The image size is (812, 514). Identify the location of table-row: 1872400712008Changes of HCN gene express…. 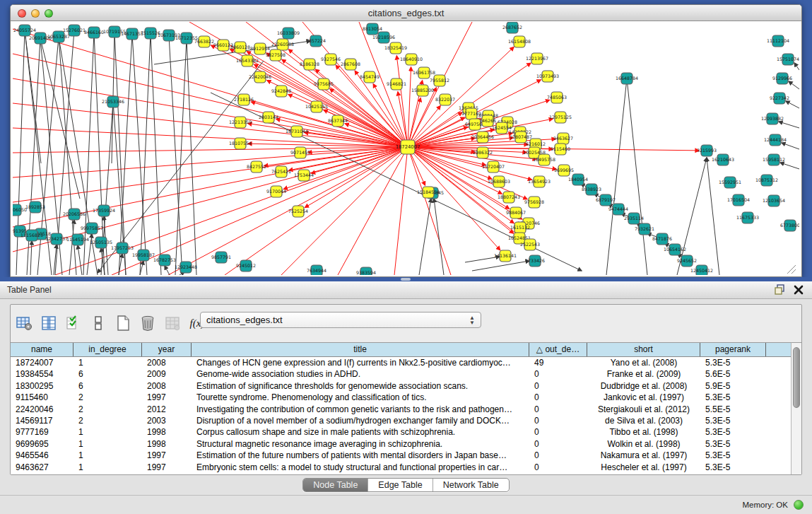
(401, 363).